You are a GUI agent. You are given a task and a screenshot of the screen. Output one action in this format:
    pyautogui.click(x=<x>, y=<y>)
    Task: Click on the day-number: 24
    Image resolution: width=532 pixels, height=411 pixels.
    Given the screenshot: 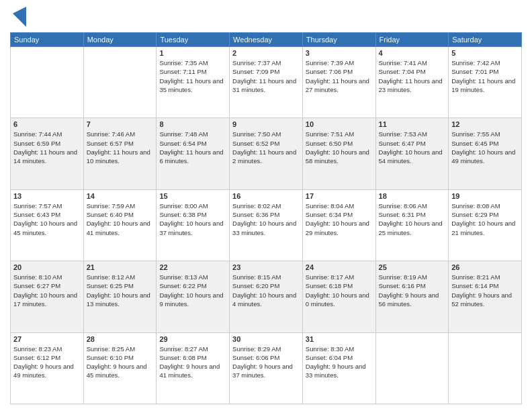 What is the action you would take?
    pyautogui.click(x=339, y=267)
    